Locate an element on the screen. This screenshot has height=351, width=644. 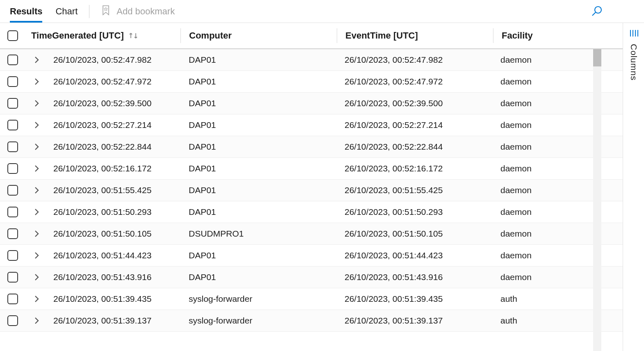
cell-eventtime: 26/10/2023, 00:52:16.172 is located at coordinates (414, 169).